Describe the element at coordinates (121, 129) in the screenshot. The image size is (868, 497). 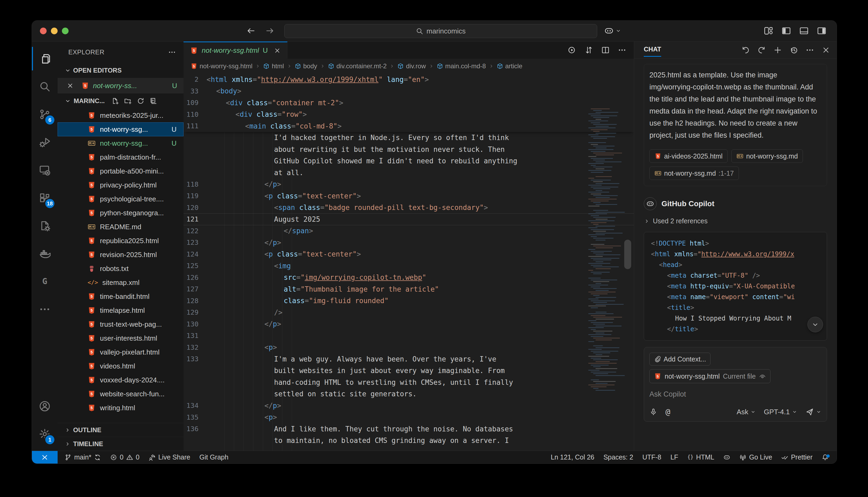
I see `file-row: 5not-worry-ssg...U` at that location.